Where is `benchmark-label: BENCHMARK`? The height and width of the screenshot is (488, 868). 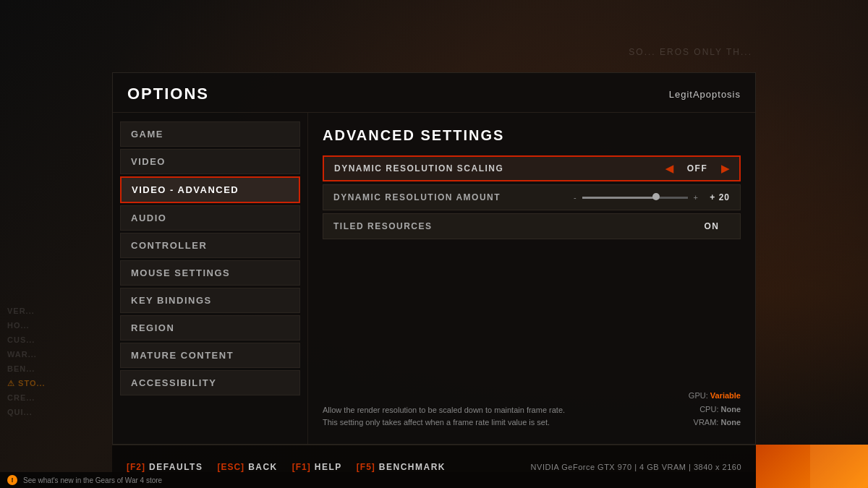
benchmark-label: BENCHMARK is located at coordinates (412, 467).